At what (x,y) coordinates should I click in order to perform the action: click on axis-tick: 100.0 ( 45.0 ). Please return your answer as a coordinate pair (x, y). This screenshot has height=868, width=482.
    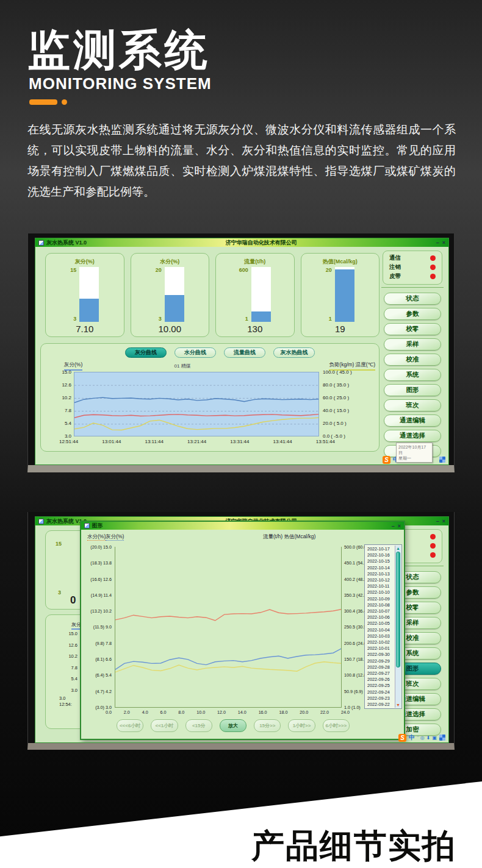
    Looking at the image, I should click on (351, 372).